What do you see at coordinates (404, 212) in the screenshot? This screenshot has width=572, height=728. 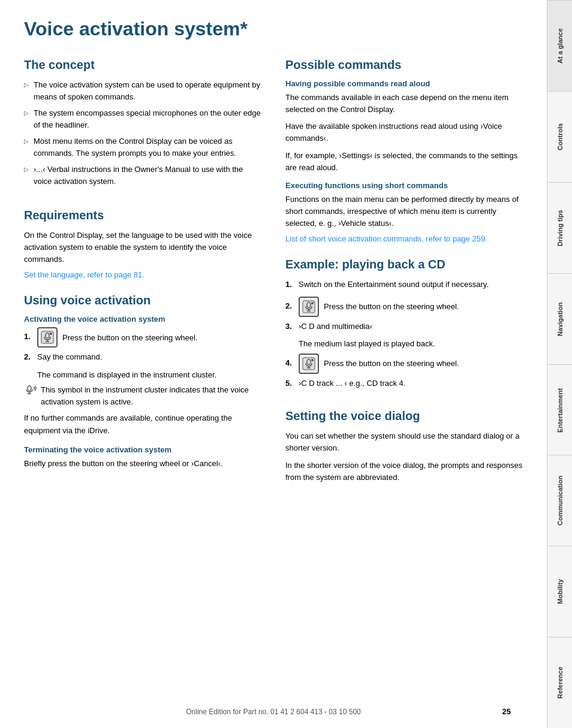 I see `short-commands-body1: Functions on the main menu can be perfor…` at bounding box center [404, 212].